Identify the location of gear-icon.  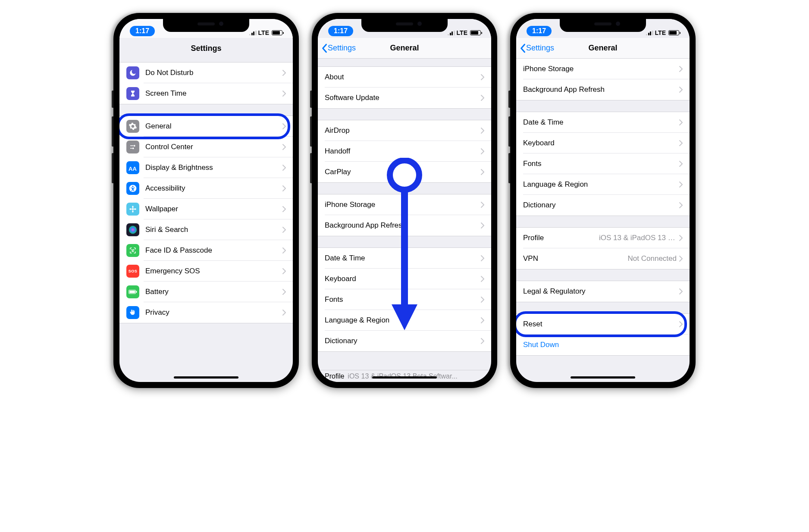
(133, 126).